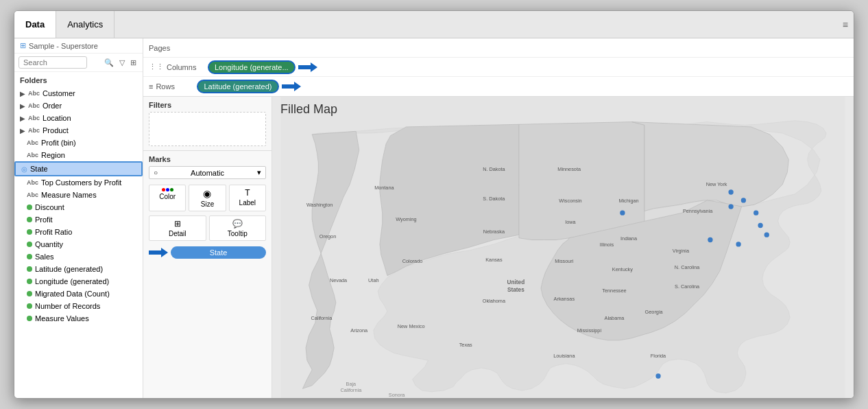 The width and height of the screenshot is (868, 409). Describe the element at coordinates (339, 280) in the screenshot. I see `svg-text: Nevada` at that location.